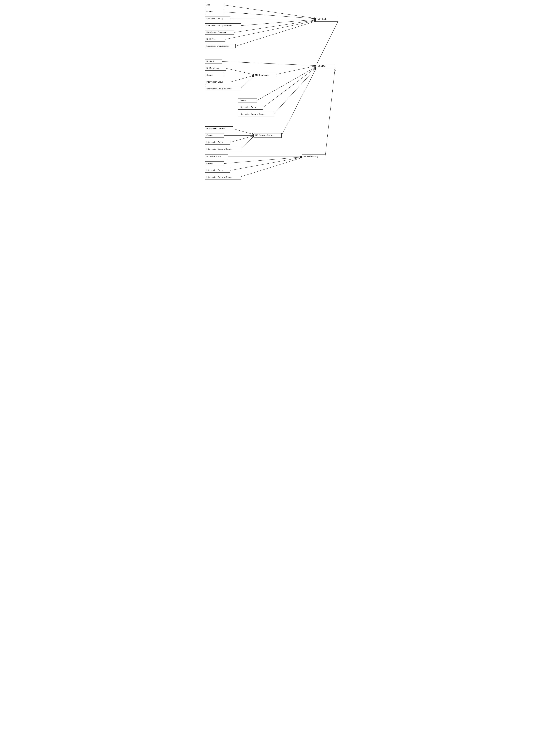 Image resolution: width=548 pixels, height=756 pixels. I want to click on box-gender4: Gender, so click(215, 135).